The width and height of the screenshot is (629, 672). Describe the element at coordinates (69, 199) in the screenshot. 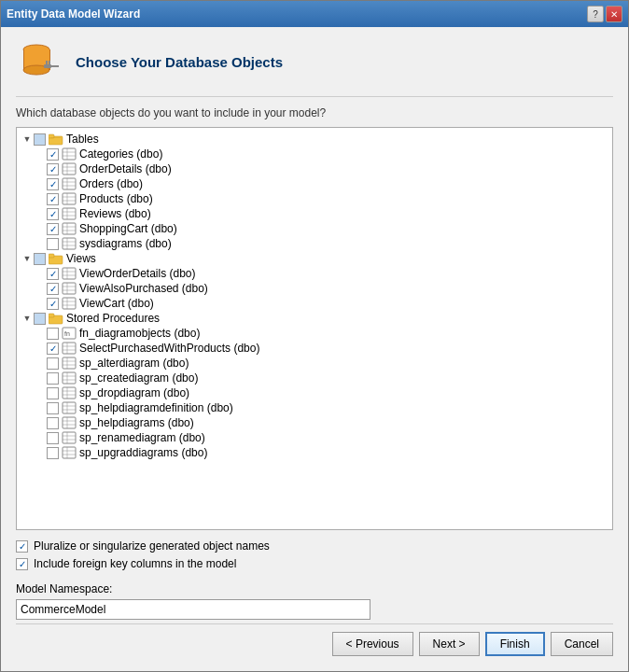

I see `table-icon-products` at that location.